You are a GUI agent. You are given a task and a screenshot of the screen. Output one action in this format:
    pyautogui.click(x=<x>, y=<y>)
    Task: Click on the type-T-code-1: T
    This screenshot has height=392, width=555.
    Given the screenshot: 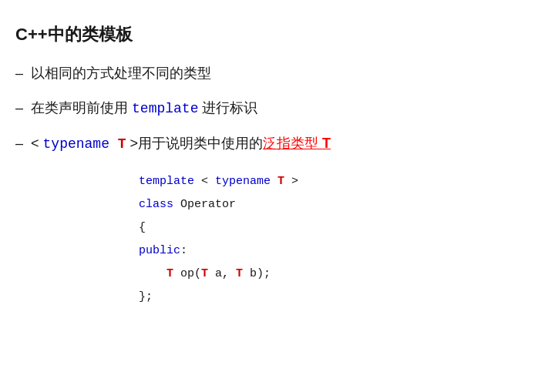 What is the action you would take?
    pyautogui.click(x=281, y=182)
    